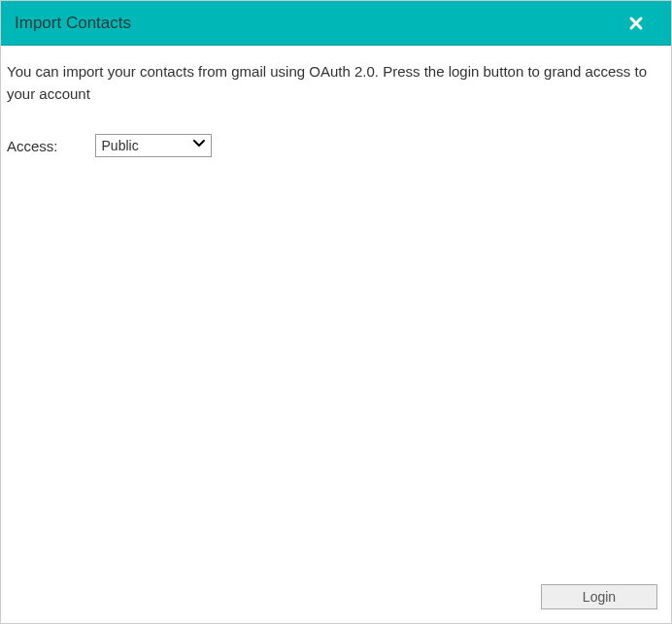 The image size is (672, 624). Describe the element at coordinates (336, 146) in the screenshot. I see `access-row: Access: Public` at that location.